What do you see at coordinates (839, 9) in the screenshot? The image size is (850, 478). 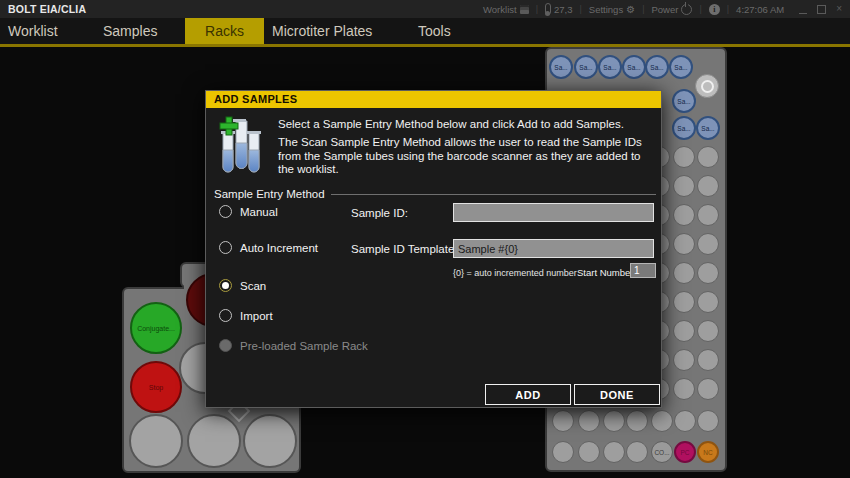 I see `close-icon: ×` at bounding box center [839, 9].